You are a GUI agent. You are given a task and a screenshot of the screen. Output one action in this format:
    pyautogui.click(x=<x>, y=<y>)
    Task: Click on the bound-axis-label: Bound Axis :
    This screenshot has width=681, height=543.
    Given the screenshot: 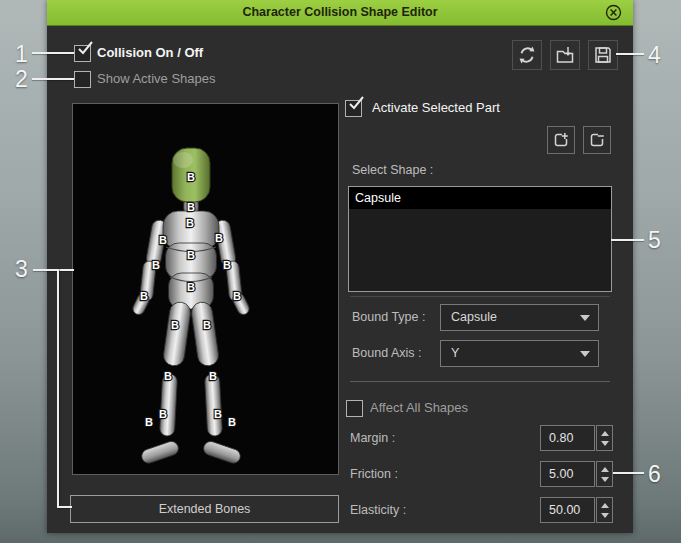 What is the action you would take?
    pyautogui.click(x=387, y=353)
    